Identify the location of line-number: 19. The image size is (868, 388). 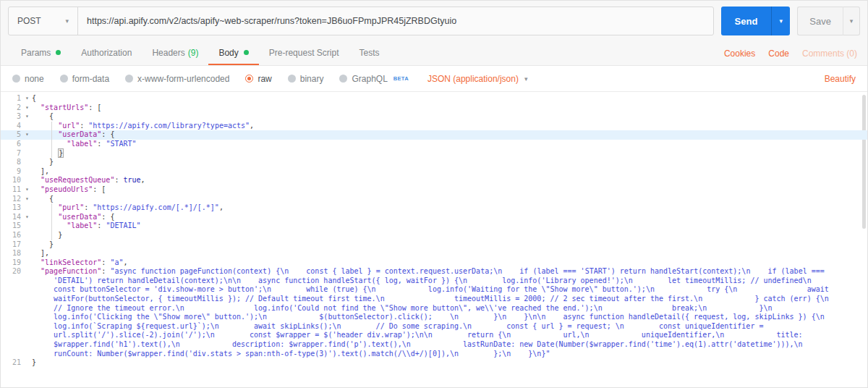
(12, 263).